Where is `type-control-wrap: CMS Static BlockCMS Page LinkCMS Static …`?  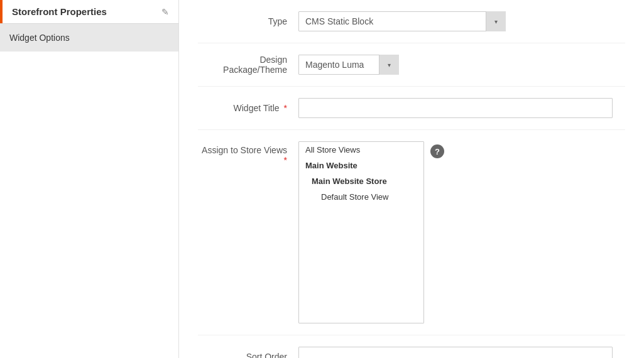
type-control-wrap: CMS Static BlockCMS Page LinkCMS Static … is located at coordinates (462, 21).